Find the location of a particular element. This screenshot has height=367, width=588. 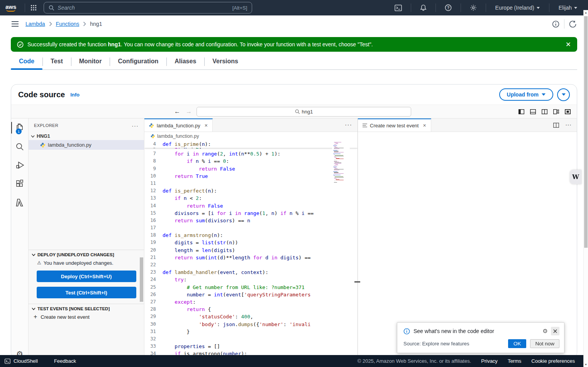

toggle-bottom-panel-icon is located at coordinates (533, 112).